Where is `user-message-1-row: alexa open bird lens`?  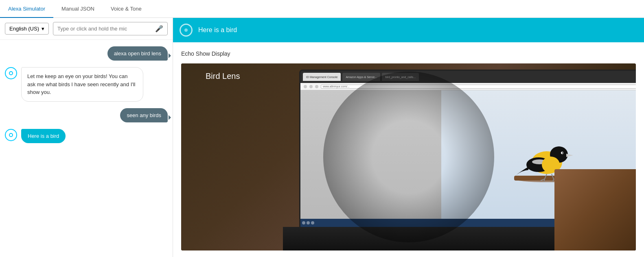 user-message-1-row: alexa open bird lens is located at coordinates (86, 54).